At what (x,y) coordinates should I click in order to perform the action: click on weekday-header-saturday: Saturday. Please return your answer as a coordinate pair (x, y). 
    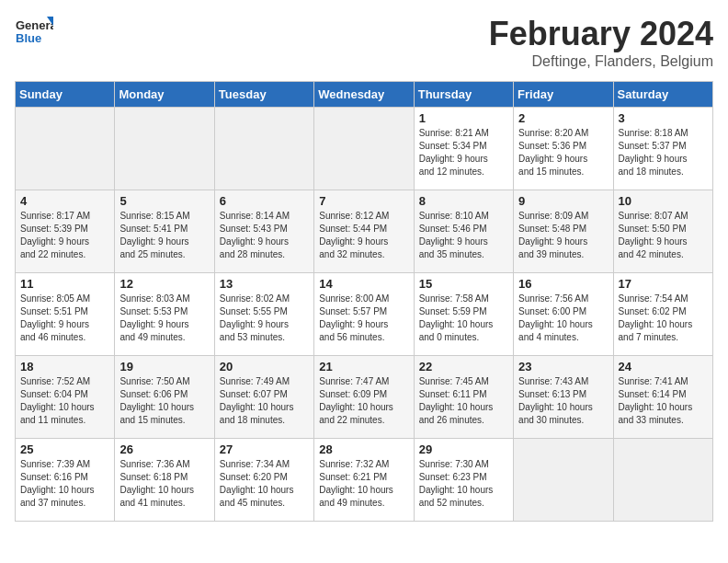
    Looking at the image, I should click on (663, 95).